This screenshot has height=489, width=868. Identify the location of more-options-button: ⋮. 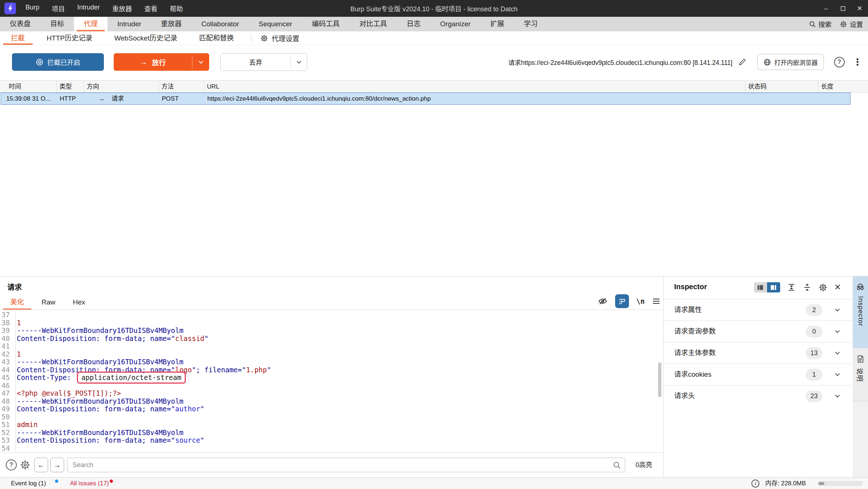
(857, 62).